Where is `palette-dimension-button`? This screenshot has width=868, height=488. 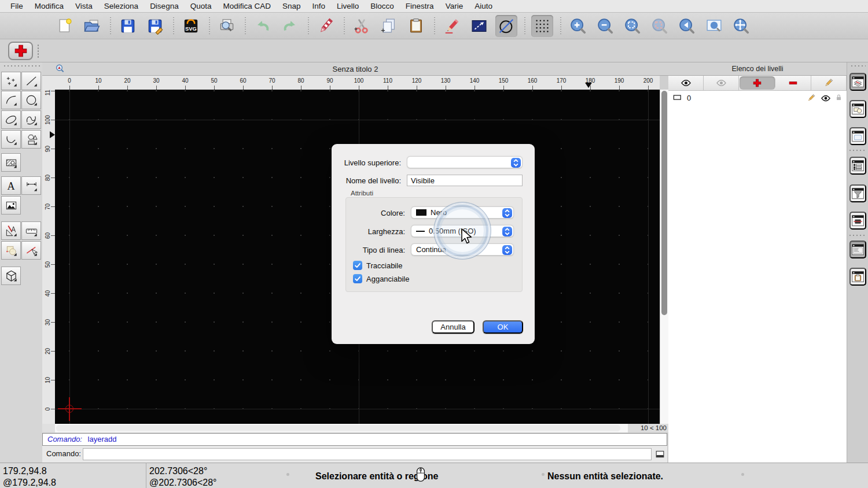 palette-dimension-button is located at coordinates (31, 186).